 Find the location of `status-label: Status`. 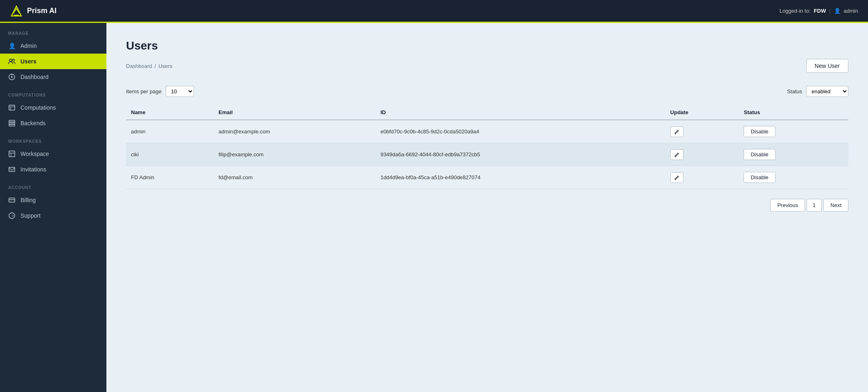

status-label: Status is located at coordinates (795, 92).